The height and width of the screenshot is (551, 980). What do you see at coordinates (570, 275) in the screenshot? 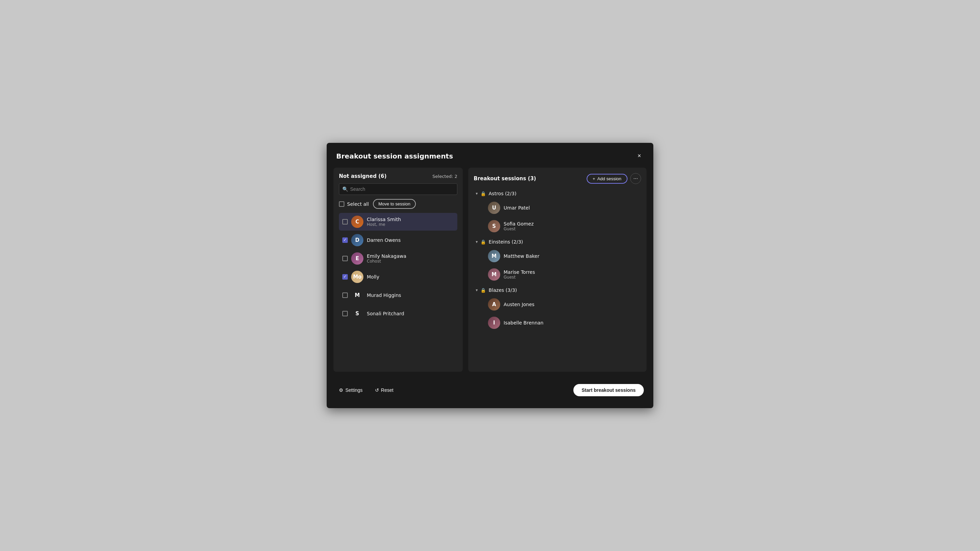
I see `member-info: Marise TorresGuest` at bounding box center [570, 275].